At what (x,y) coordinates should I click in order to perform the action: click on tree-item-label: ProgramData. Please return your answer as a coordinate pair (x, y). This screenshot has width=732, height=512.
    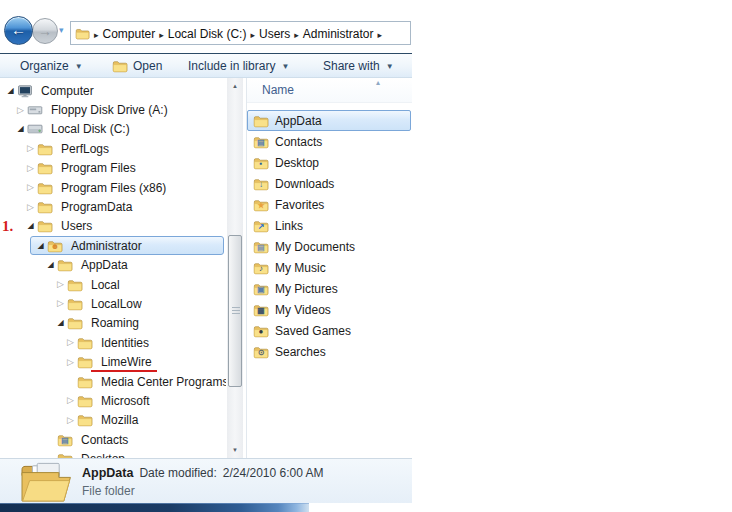
    Looking at the image, I should click on (96, 207).